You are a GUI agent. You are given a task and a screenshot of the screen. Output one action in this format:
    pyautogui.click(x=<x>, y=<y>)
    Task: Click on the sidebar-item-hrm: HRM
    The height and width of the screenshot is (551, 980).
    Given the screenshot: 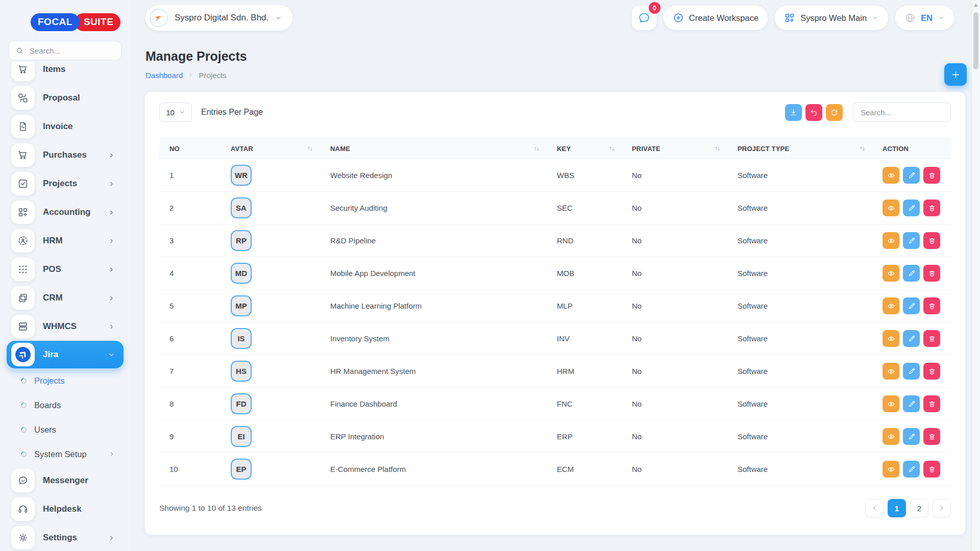 What is the action you would take?
    pyautogui.click(x=65, y=241)
    